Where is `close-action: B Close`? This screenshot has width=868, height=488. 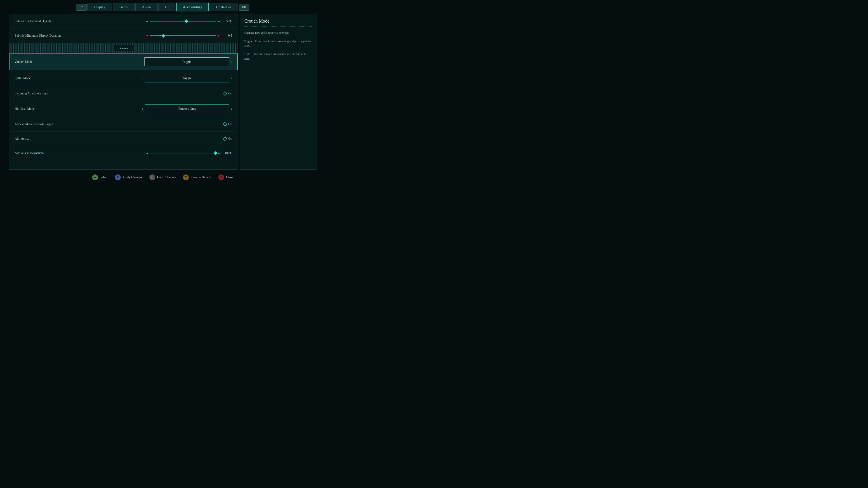
close-action: B Close is located at coordinates (226, 177).